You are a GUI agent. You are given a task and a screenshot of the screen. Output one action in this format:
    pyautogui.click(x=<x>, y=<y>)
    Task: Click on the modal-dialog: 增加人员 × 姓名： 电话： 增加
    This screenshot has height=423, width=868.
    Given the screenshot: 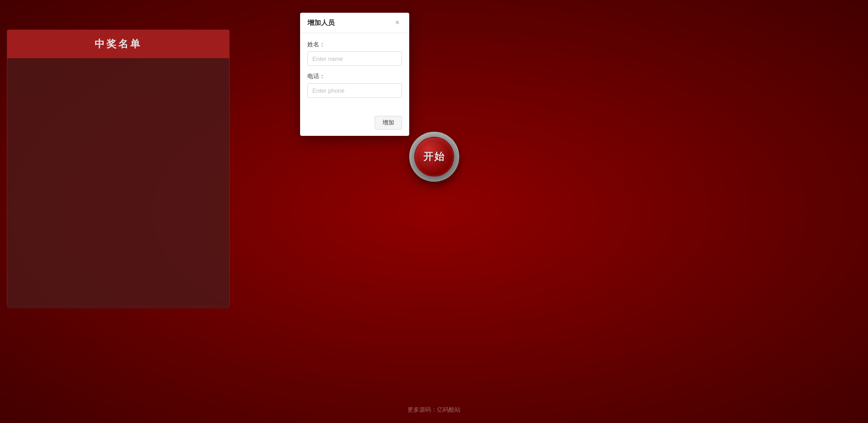 What is the action you would take?
    pyautogui.click(x=355, y=75)
    